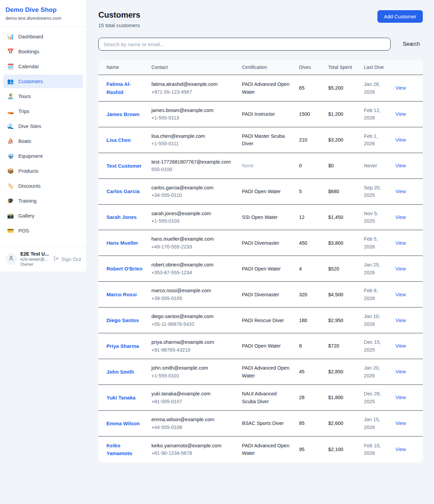  I want to click on customer-phone: +39-555-0105, so click(193, 298).